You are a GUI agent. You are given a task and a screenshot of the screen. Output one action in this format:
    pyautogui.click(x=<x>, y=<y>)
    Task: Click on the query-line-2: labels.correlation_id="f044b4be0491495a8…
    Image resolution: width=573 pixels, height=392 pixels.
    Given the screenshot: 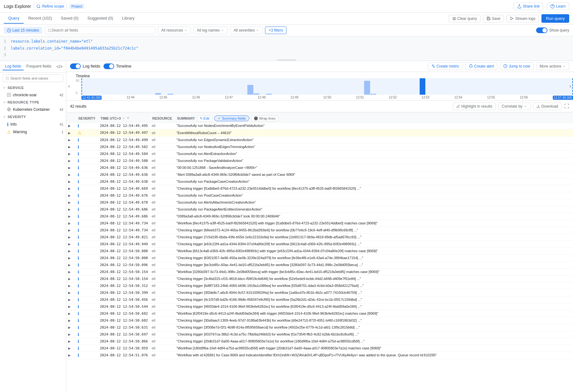 What is the action you would take?
    pyautogui.click(x=74, y=49)
    